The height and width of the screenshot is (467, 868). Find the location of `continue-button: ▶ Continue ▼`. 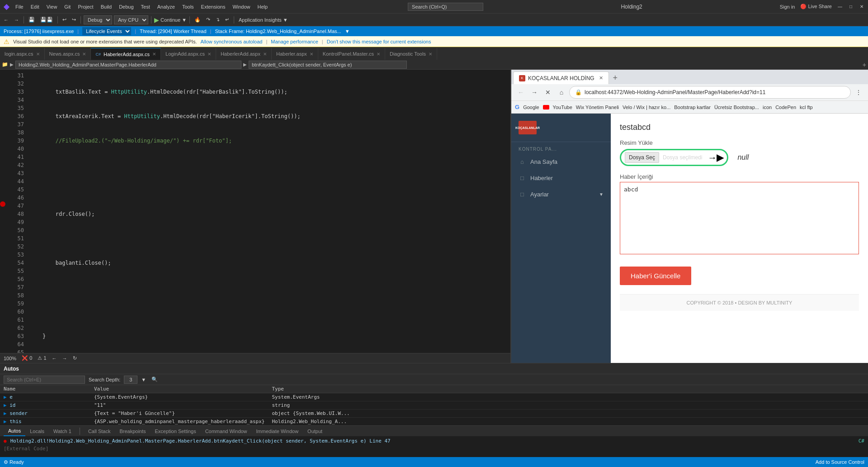

continue-button: ▶ Continue ▼ is located at coordinates (170, 20).